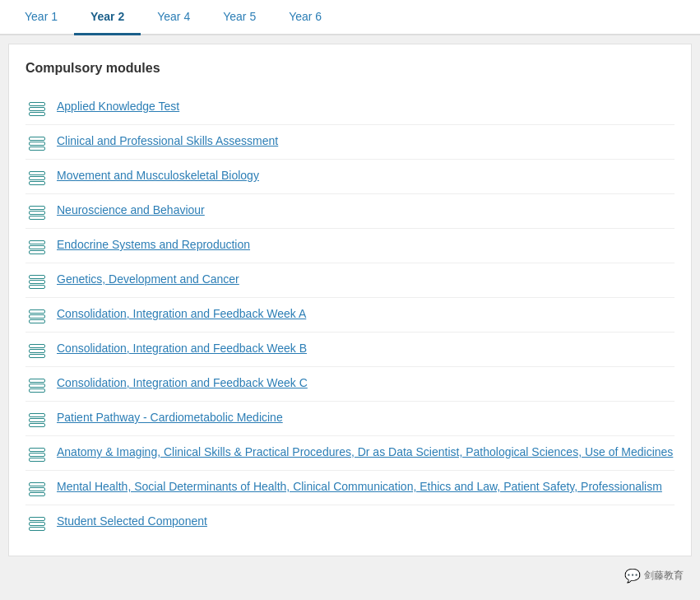 This screenshot has height=600, width=700. What do you see at coordinates (182, 349) in the screenshot?
I see `module-link-m8: Consolidation, Integration and Feedback …` at bounding box center [182, 349].